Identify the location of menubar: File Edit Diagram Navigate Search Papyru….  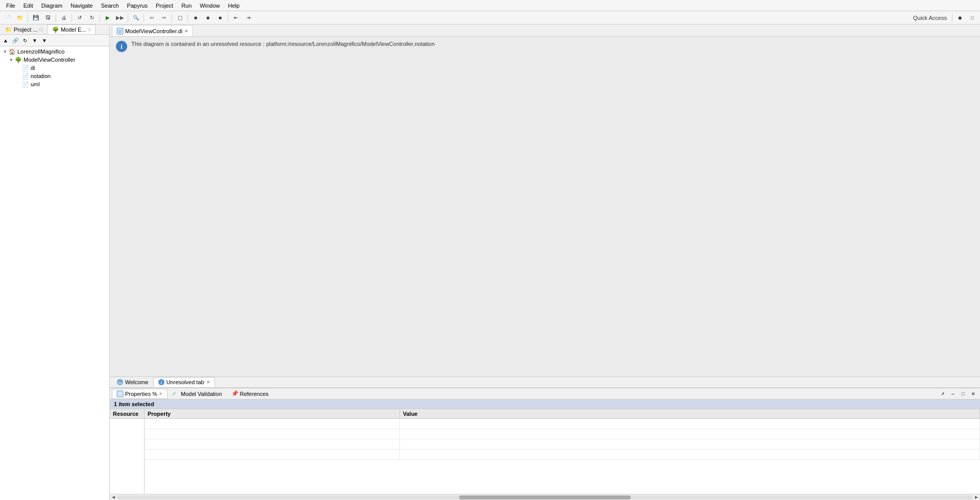
(490, 6).